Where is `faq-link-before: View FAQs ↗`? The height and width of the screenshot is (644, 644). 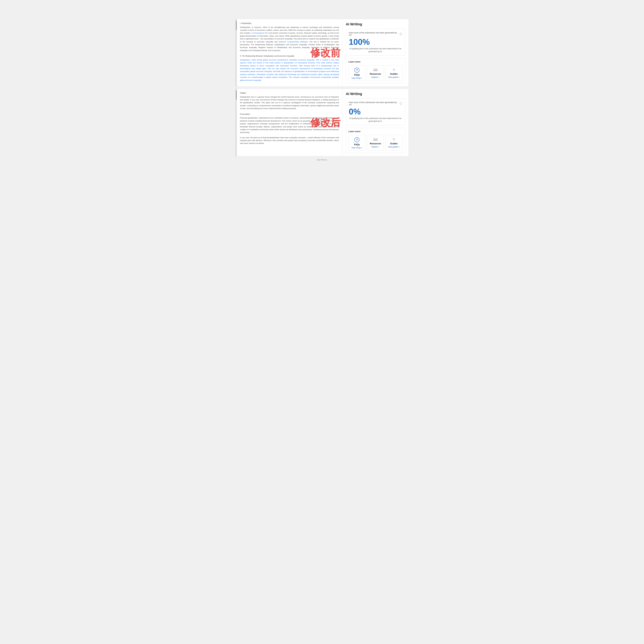
faq-link-before: View FAQs ↗ is located at coordinates (357, 78).